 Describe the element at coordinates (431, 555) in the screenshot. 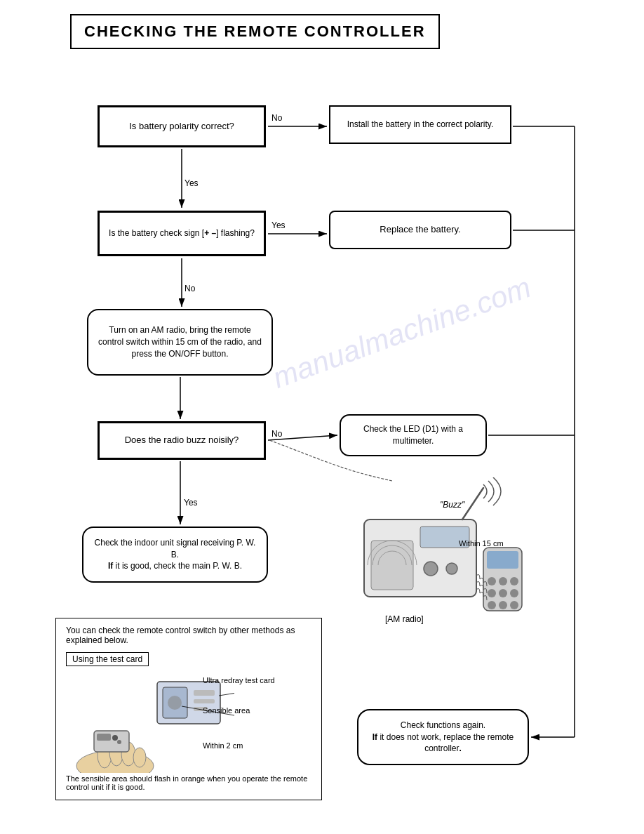

I see `radio-svg` at that location.